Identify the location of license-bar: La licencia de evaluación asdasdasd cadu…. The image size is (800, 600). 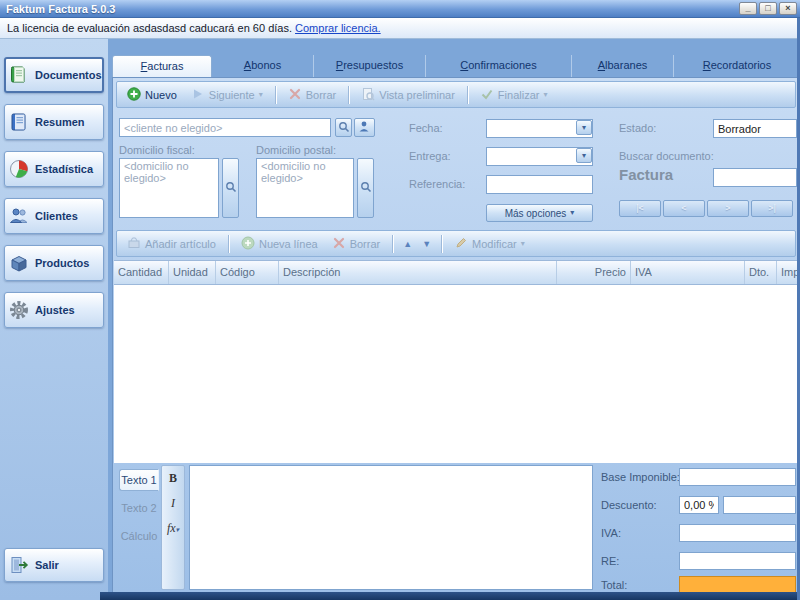
(400, 28).